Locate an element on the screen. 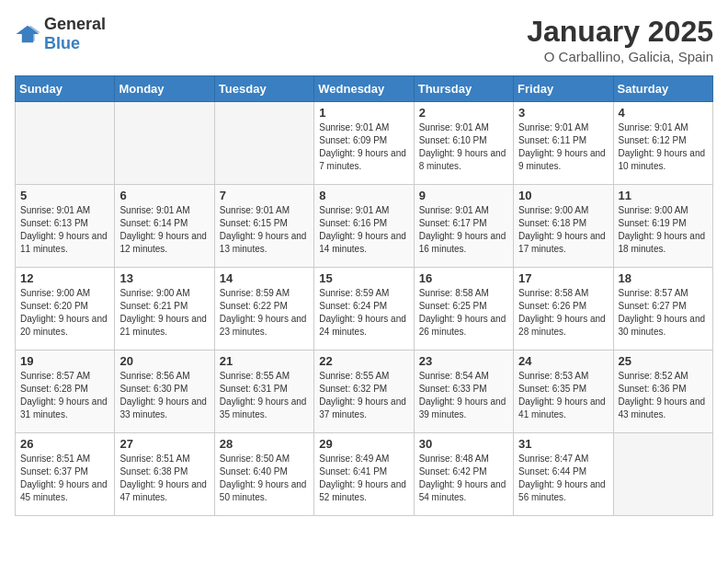  day-number: 6 is located at coordinates (164, 195).